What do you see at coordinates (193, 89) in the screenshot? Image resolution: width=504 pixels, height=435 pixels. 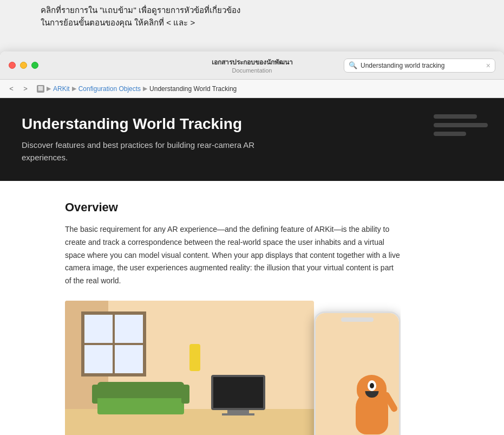 I see `breadcrumb-current: Understanding World Tracking` at bounding box center [193, 89].